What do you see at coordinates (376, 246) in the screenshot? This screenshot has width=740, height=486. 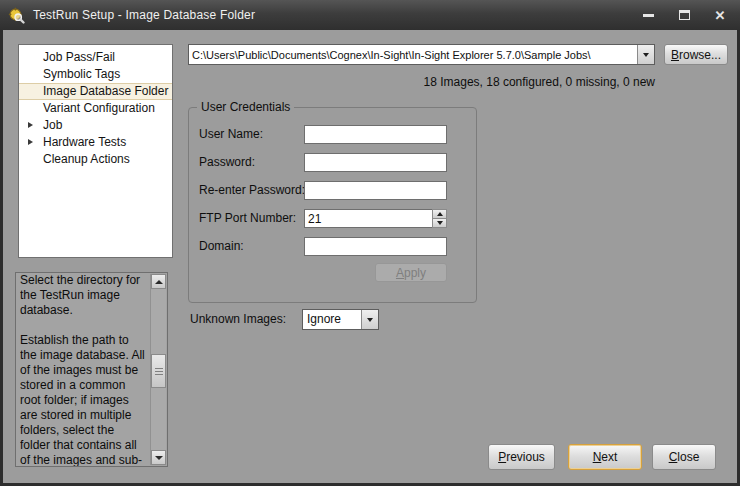 I see `domain-field` at bounding box center [376, 246].